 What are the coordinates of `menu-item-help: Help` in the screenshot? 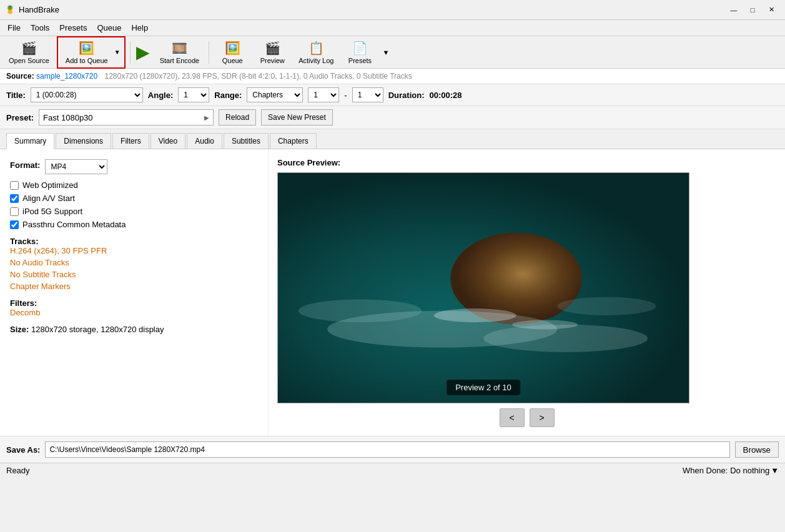 It's located at (140, 27).